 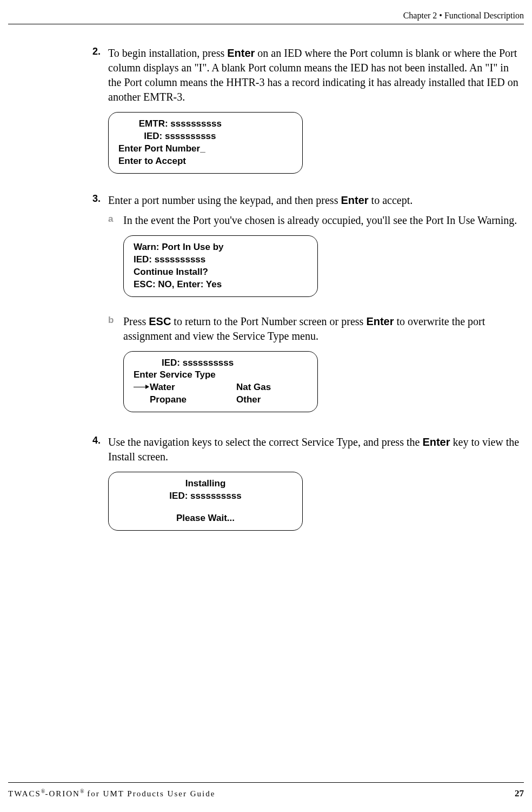 What do you see at coordinates (205, 149) in the screenshot?
I see `display-line: Enter Port Number_` at bounding box center [205, 149].